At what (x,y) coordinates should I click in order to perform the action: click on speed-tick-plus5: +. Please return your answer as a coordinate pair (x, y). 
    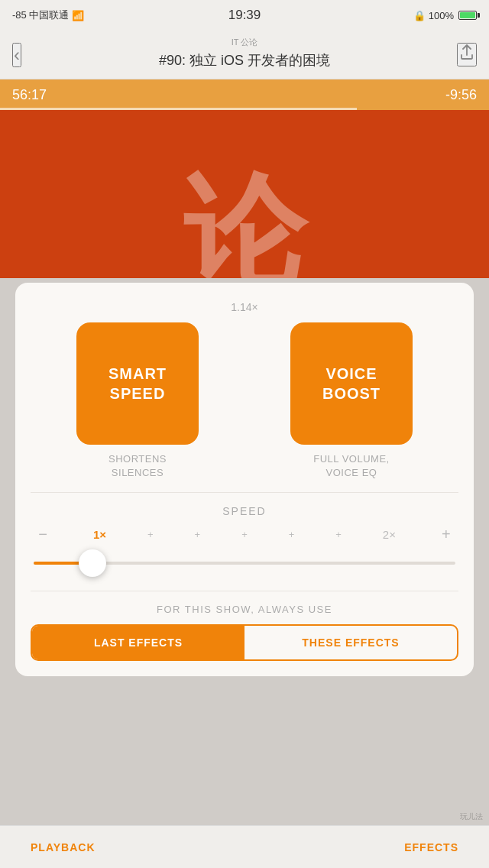
    Looking at the image, I should click on (338, 535).